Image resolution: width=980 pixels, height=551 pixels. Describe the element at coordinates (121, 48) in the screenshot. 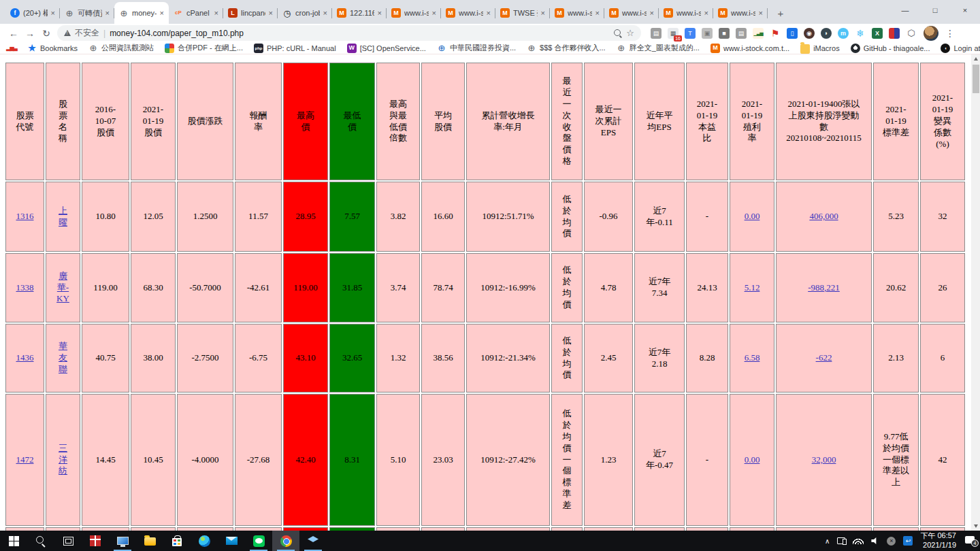

I see `bookmark-item-2: 公開資訊觀測站` at that location.